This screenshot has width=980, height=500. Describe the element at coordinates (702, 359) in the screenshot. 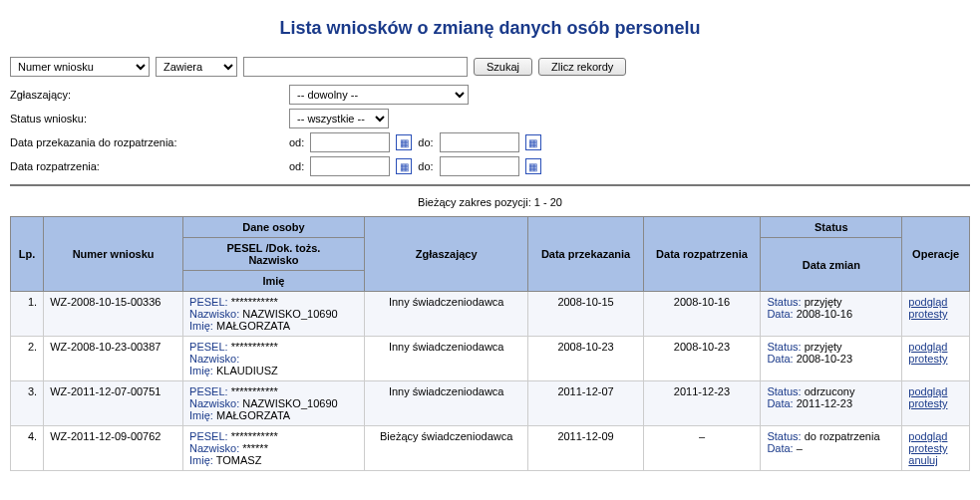

I see `cell-date-review: 2008-10-23` at that location.